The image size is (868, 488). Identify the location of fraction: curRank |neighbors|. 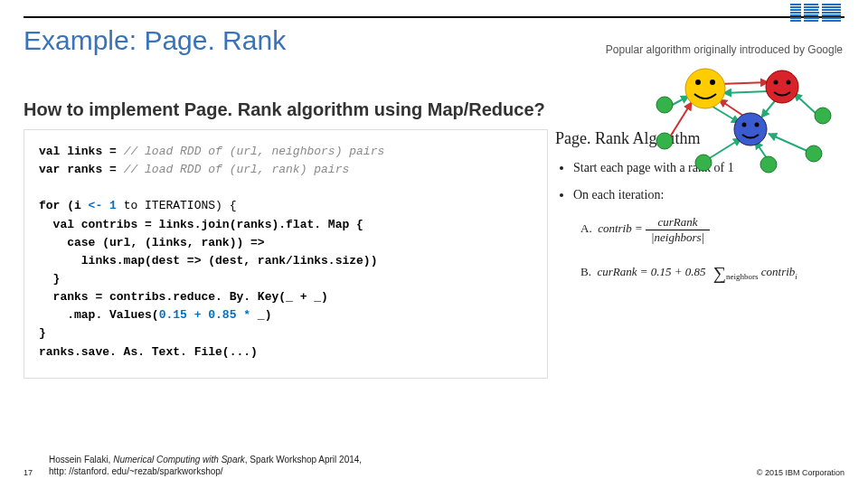
(678, 230).